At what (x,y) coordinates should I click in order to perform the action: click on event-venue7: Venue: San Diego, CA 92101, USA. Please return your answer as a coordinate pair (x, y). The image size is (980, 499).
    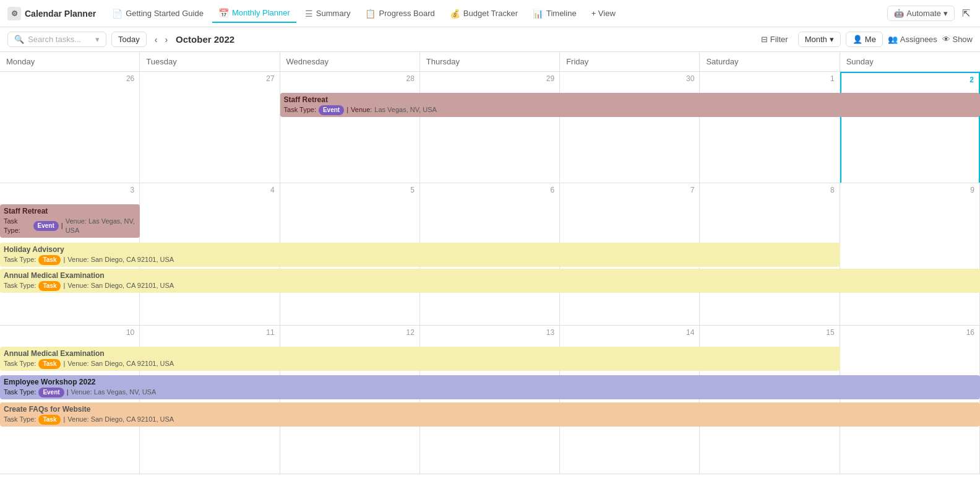
    Looking at the image, I should click on (121, 420).